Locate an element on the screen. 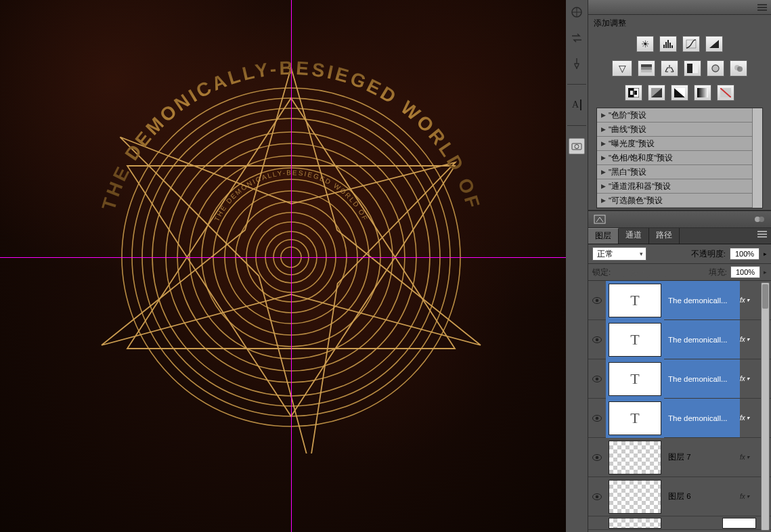 The width and height of the screenshot is (771, 532). guide-vertical is located at coordinates (291, 266).